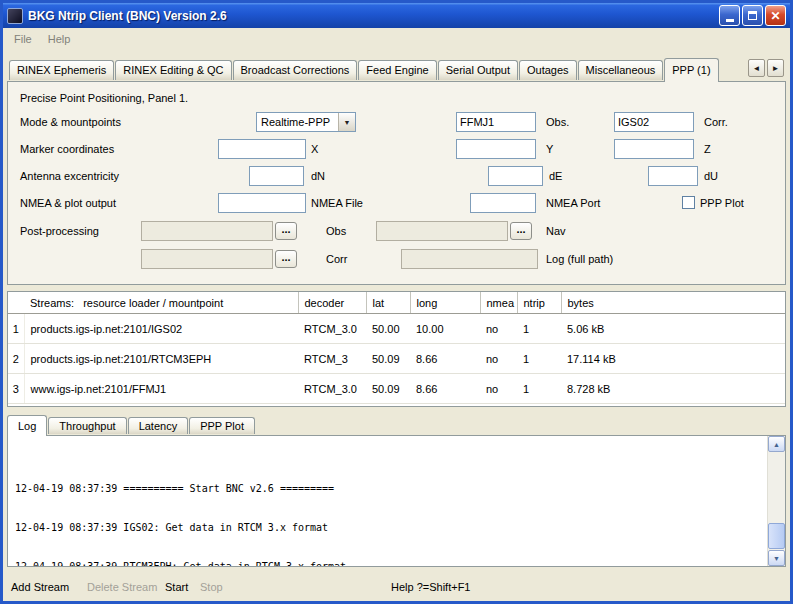 Image resolution: width=793 pixels, height=604 pixels. What do you see at coordinates (336, 259) in the screenshot?
I see `post-corr-label: Corr` at bounding box center [336, 259].